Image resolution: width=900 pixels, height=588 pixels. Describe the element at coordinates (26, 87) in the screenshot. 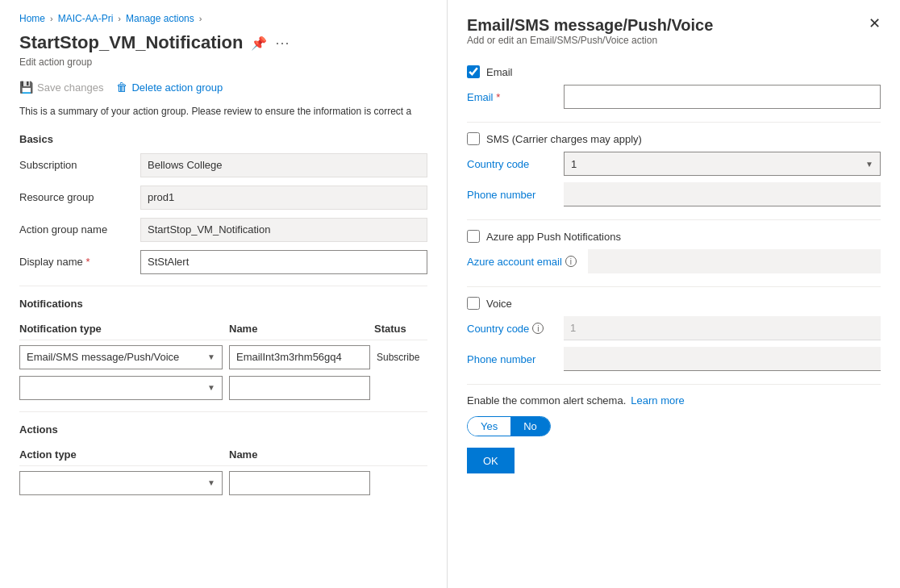

I see `save-icon: 💾` at that location.